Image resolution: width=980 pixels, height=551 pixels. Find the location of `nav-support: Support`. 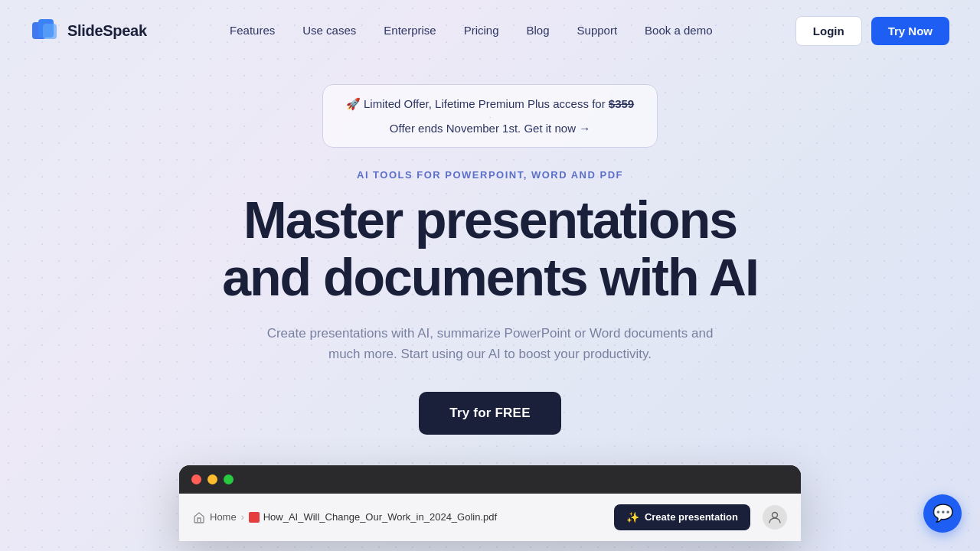

nav-support: Support is located at coordinates (597, 31).